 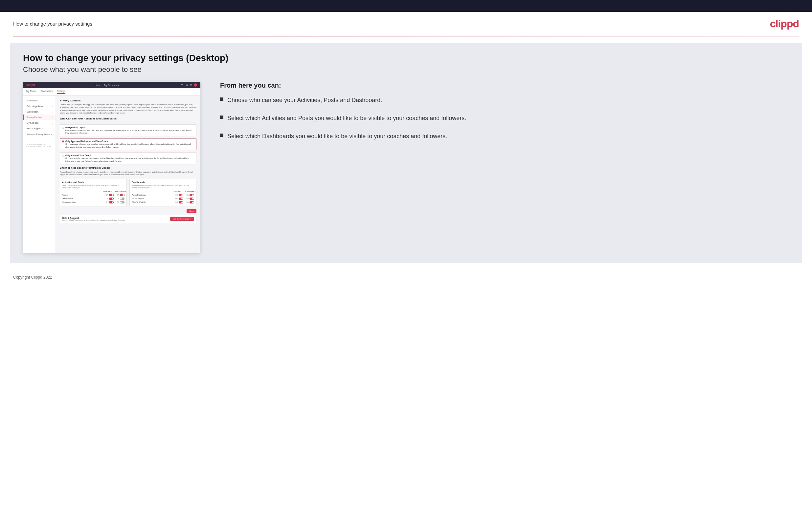 What do you see at coordinates (128, 101) in the screenshot?
I see `mock-privacy-controls-title: Privacy Controls` at bounding box center [128, 101].